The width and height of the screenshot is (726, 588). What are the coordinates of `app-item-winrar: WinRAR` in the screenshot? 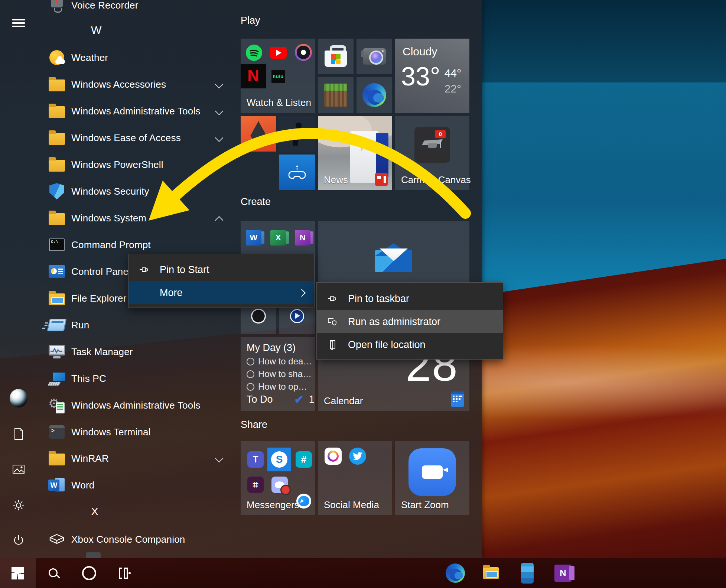 It's located at (134, 458).